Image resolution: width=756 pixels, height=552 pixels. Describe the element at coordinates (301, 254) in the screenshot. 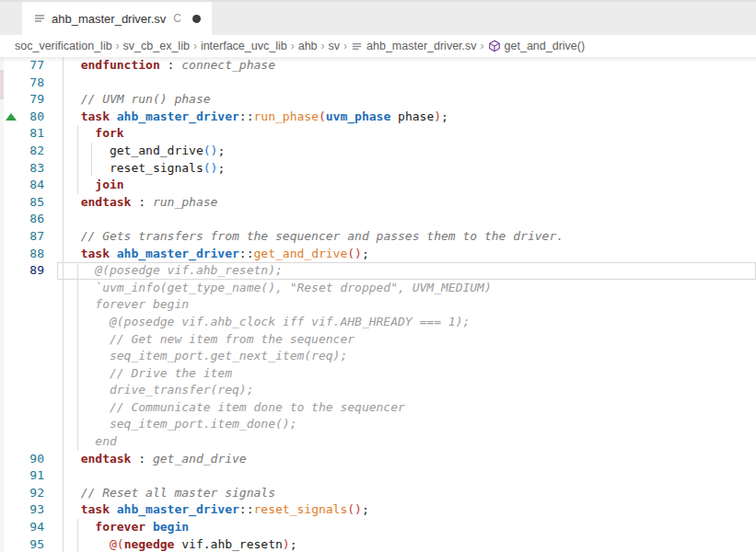

I see `code-token: get_and_drive` at that location.